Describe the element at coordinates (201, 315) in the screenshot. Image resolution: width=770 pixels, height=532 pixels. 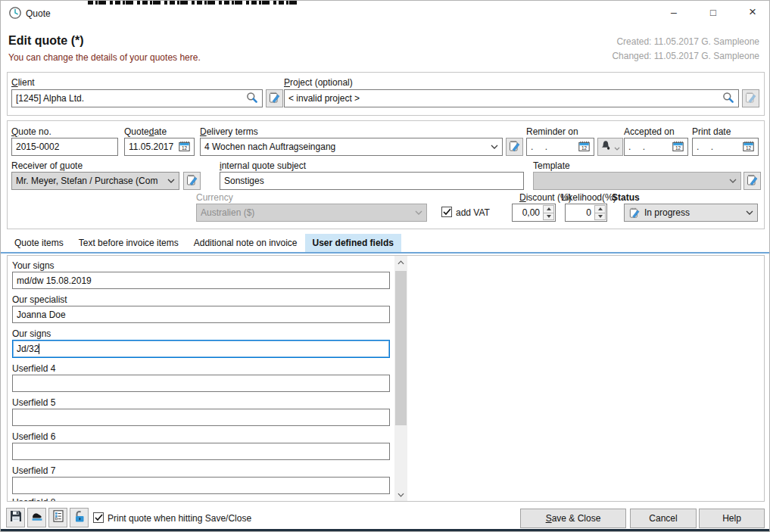
I see `our-specialist-input: Joanna Doe` at that location.